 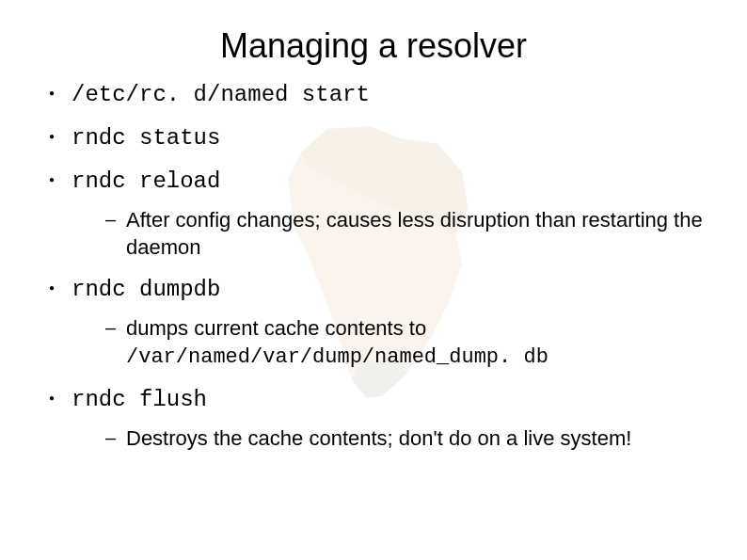 I want to click on sub-code-path: /var/named/var/dump/named_dump. db, so click(x=337, y=358).